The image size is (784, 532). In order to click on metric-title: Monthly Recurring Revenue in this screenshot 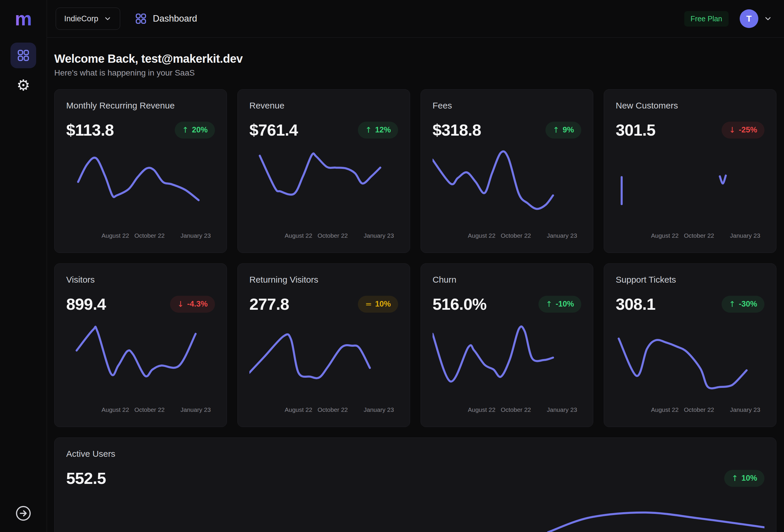, I will do `click(140, 106)`.